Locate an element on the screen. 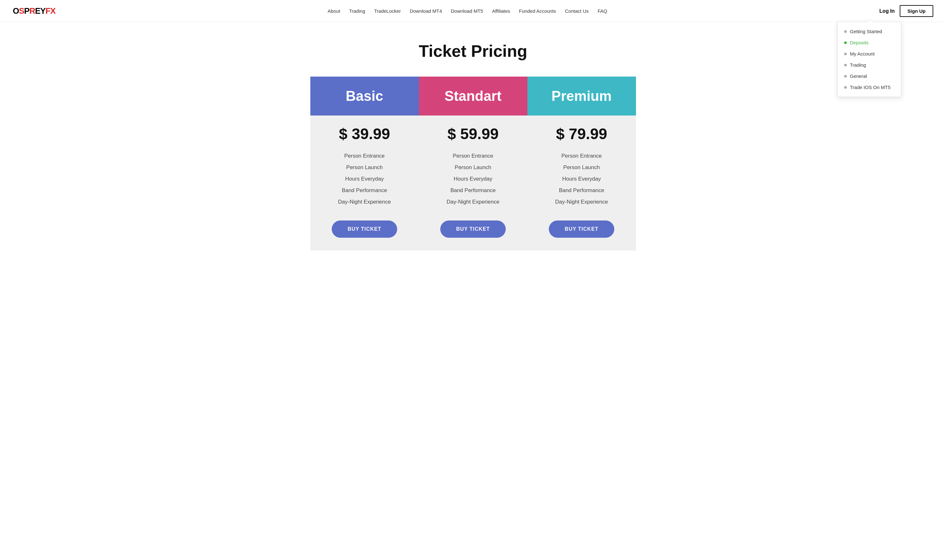 The width and height of the screenshot is (946, 560). card-header-premium: Premium is located at coordinates (582, 96).